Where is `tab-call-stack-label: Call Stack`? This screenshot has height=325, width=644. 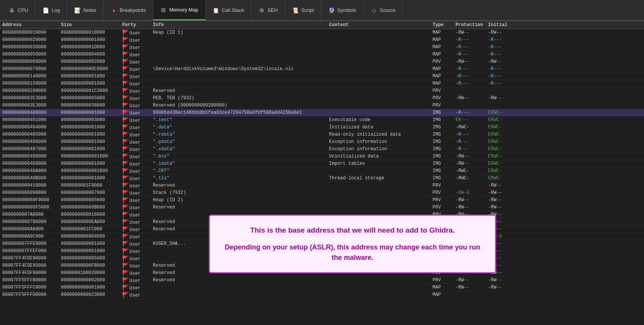 tab-call-stack-label: Call Stack is located at coordinates (233, 10).